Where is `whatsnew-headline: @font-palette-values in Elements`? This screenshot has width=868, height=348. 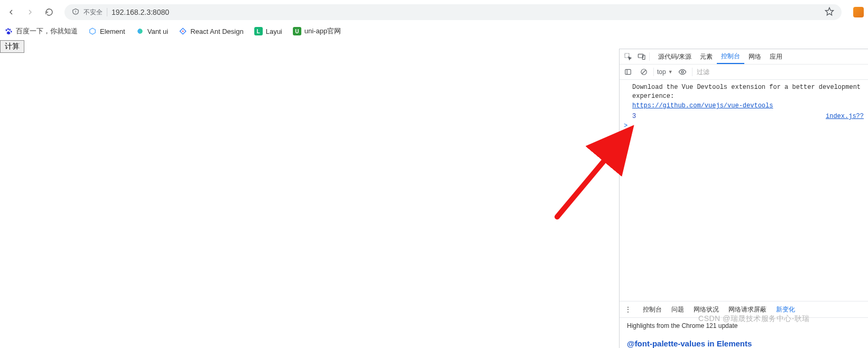 whatsnew-headline: @font-palette-values in Elements is located at coordinates (744, 341).